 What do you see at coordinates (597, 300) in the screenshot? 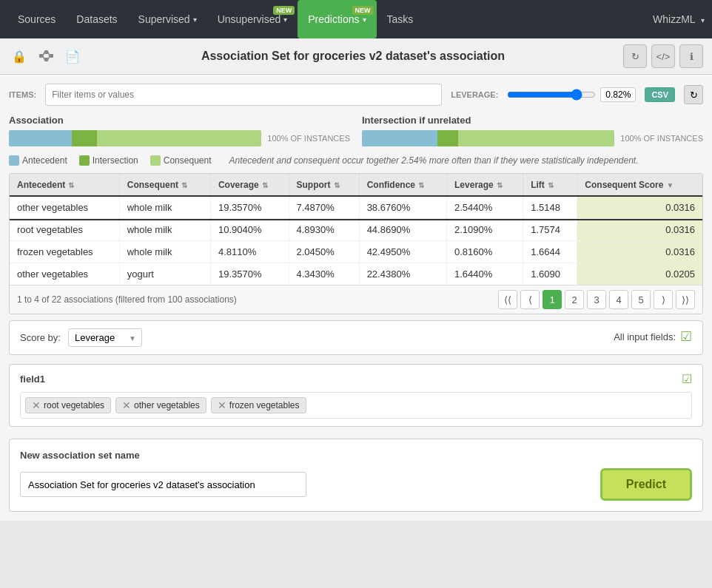
I see `page-3-button: 3` at bounding box center [597, 300].